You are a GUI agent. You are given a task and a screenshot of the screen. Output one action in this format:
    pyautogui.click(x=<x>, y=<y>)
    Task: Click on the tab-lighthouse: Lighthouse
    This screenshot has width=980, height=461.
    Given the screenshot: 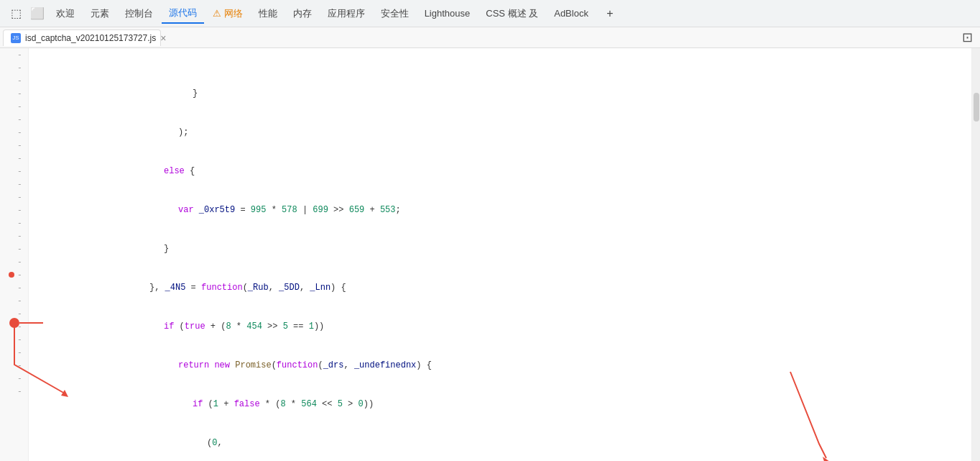 What is the action you would take?
    pyautogui.click(x=448, y=13)
    